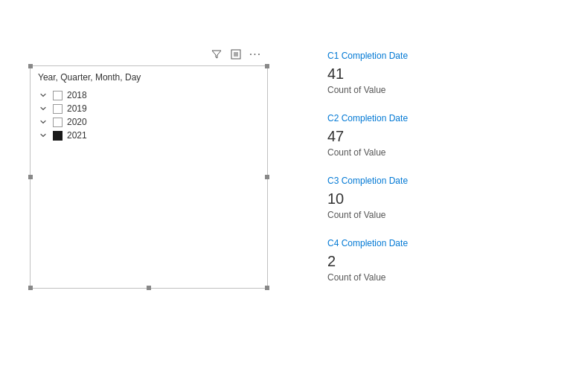 Image resolution: width=570 pixels, height=392 pixels. What do you see at coordinates (394, 199) in the screenshot?
I see `kpi-value: 10` at bounding box center [394, 199].